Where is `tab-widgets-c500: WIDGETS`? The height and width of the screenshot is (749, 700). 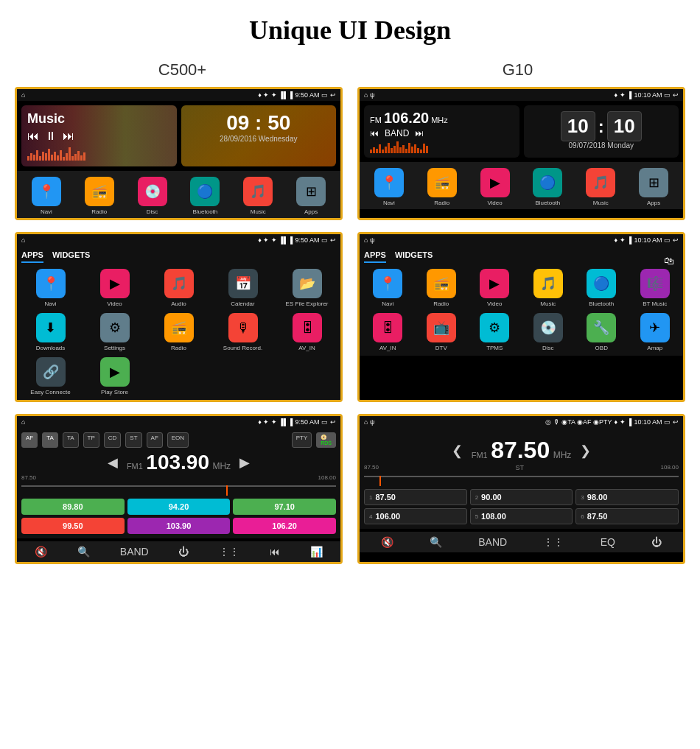 tab-widgets-c500: WIDGETS is located at coordinates (71, 256).